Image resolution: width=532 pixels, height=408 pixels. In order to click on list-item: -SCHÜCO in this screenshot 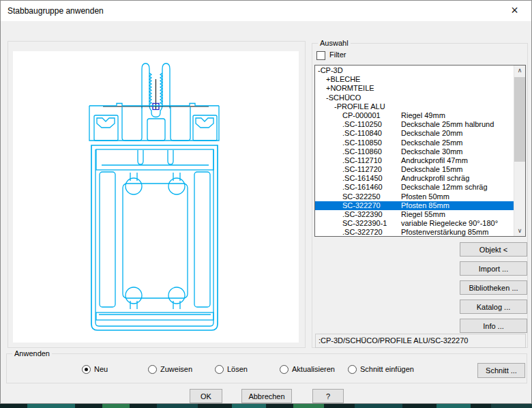, I will do `click(415, 98)`.